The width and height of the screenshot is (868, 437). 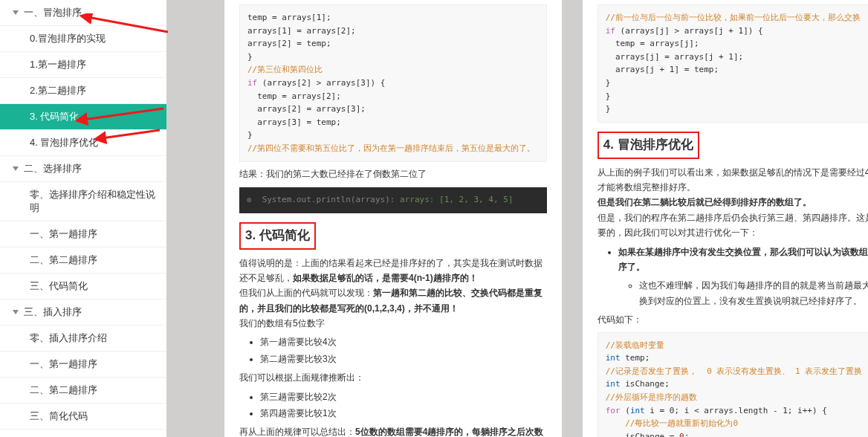 I want to click on list-item: 这也不难理解，因为我们每趟排序的目的就是将当前趟最大的数置换到对应的位置上，没有…, so click(x=754, y=293).